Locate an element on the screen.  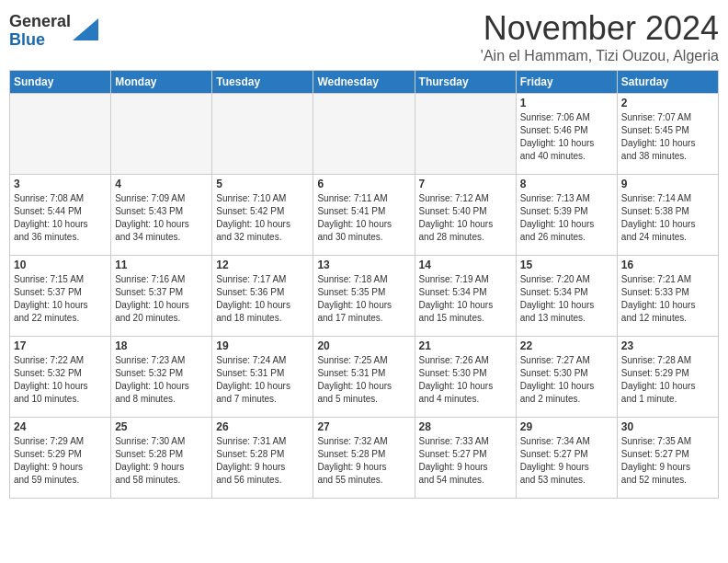
day-number: 30 is located at coordinates (667, 427).